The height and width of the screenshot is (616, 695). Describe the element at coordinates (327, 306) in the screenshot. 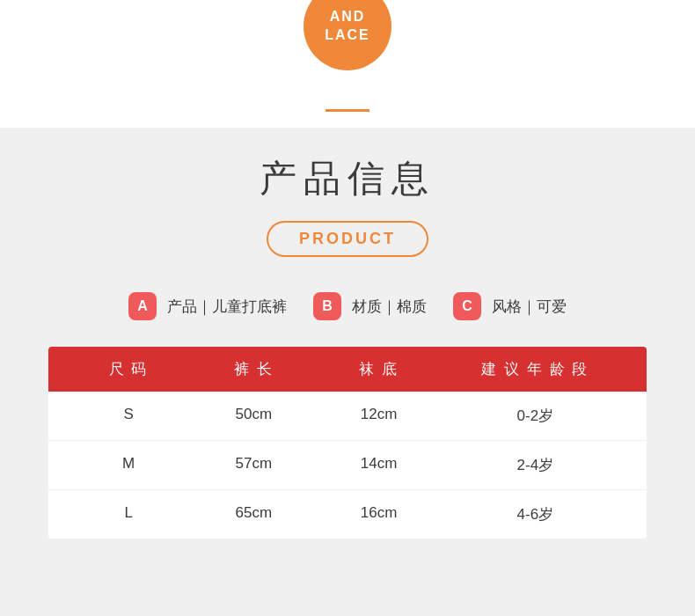

I see `badge-b: B` at that location.